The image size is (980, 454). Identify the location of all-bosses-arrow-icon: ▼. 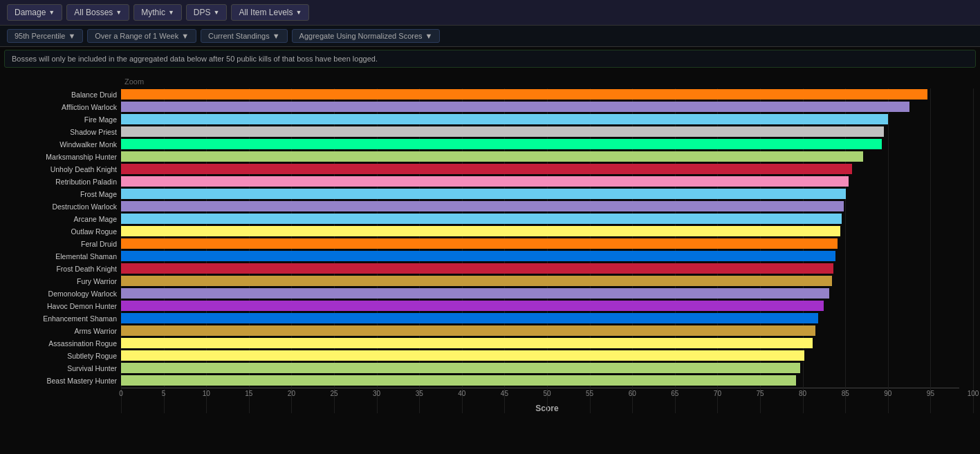
(119, 12).